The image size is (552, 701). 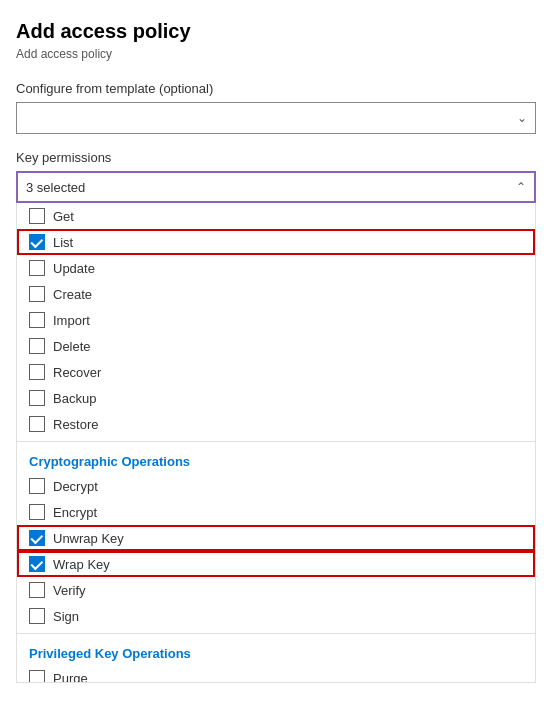 What do you see at coordinates (82, 564) in the screenshot?
I see `permission-label-wrap-key: Wrap Key` at bounding box center [82, 564].